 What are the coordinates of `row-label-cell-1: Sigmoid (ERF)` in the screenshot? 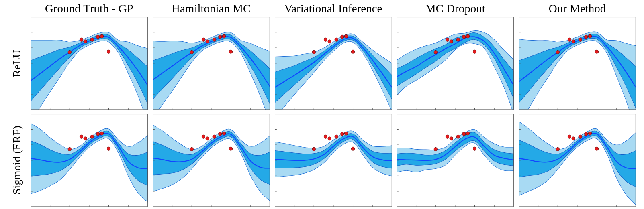 It's located at (17, 160).